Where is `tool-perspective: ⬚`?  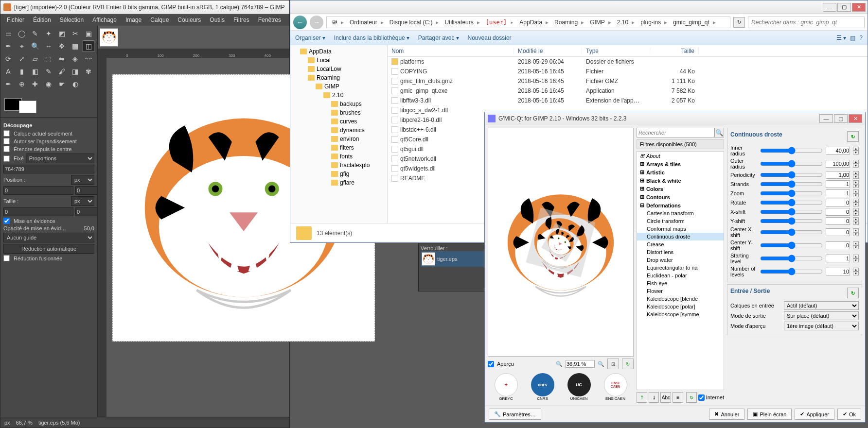 tool-perspective: ⬚ is located at coordinates (49, 59).